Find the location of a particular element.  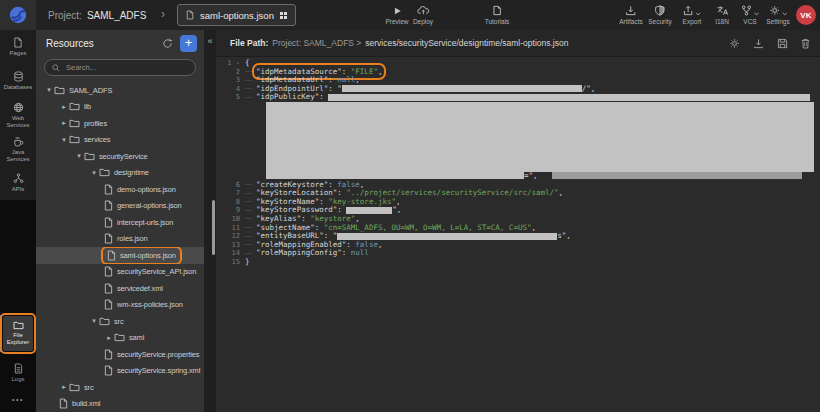

action-export: Export is located at coordinates (692, 14).